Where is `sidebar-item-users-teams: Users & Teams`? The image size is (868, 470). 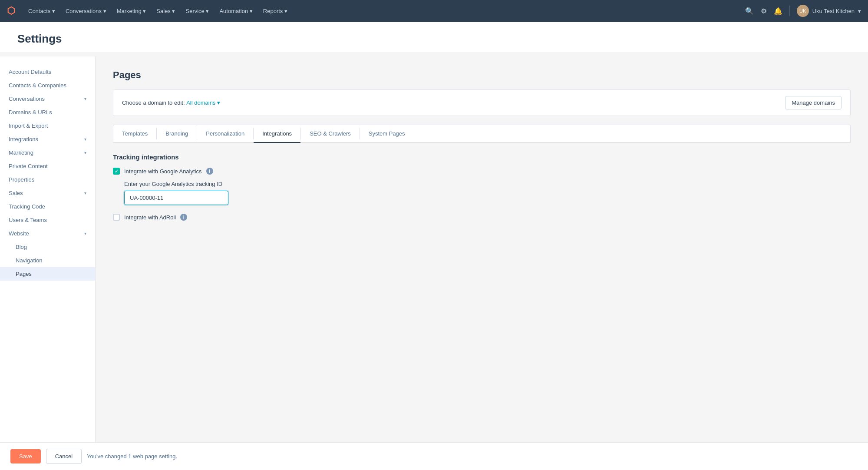 sidebar-item-users-teams: Users & Teams is located at coordinates (48, 220).